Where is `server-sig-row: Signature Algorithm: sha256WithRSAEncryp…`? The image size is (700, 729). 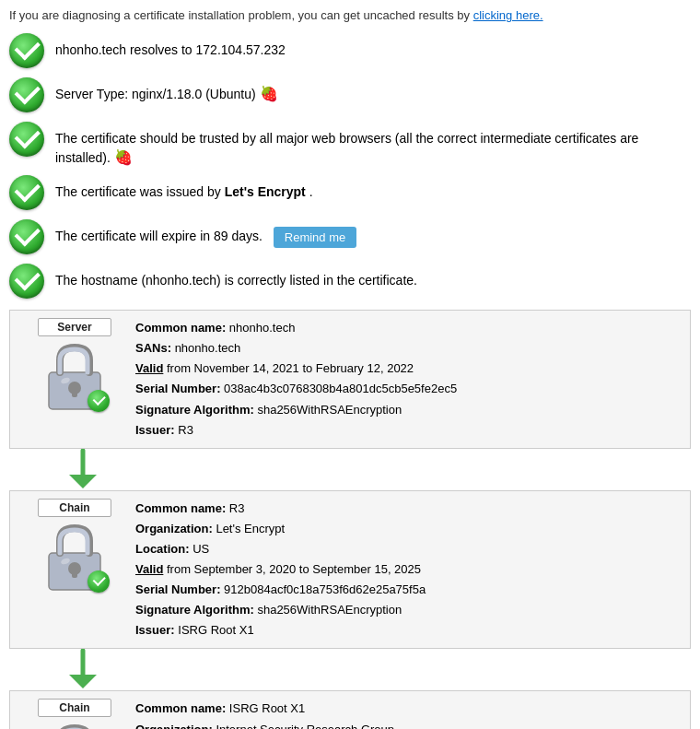 server-sig-row: Signature Algorithm: sha256WithRSAEncryp… is located at coordinates (408, 410).